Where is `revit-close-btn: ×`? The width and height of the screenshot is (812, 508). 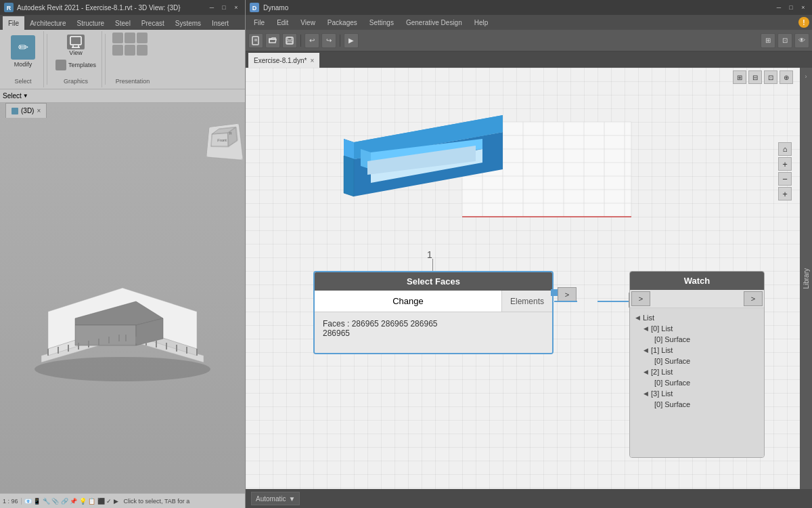 revit-close-btn: × is located at coordinates (236, 7).